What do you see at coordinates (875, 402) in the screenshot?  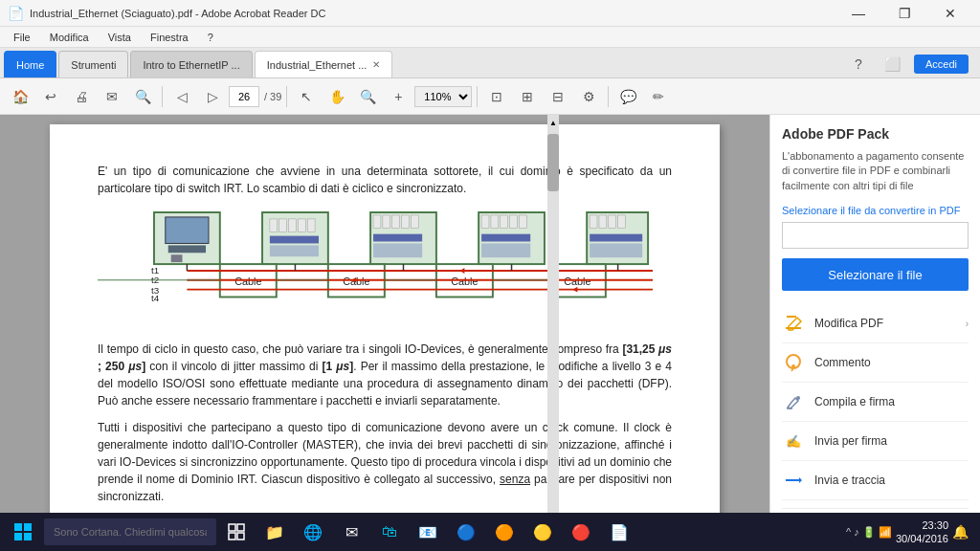 I see `panel-action-firma: Compila e firma` at bounding box center [875, 402].